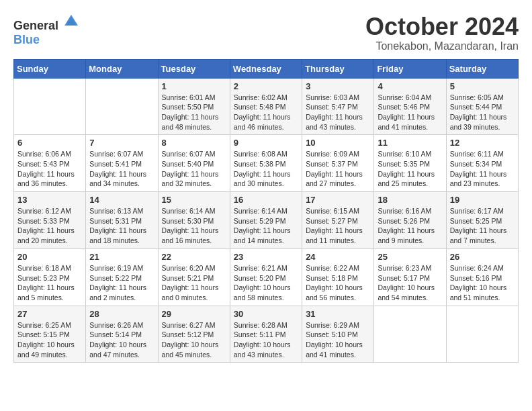 The width and height of the screenshot is (532, 411). What do you see at coordinates (338, 86) in the screenshot?
I see `day-number: 3` at bounding box center [338, 86].